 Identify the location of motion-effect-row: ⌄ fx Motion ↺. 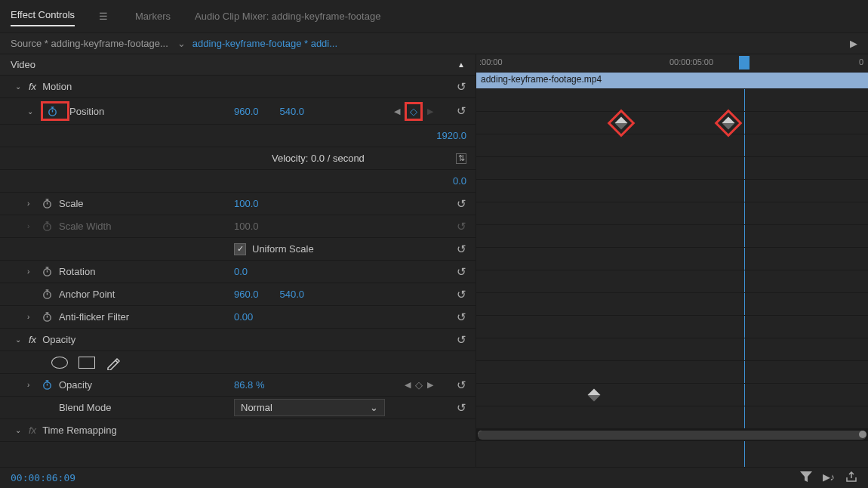
(238, 87).